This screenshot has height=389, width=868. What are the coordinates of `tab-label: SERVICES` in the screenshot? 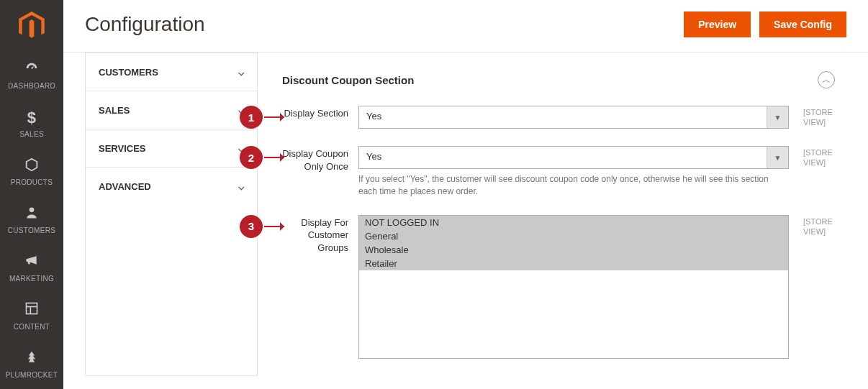 It's located at (122, 148).